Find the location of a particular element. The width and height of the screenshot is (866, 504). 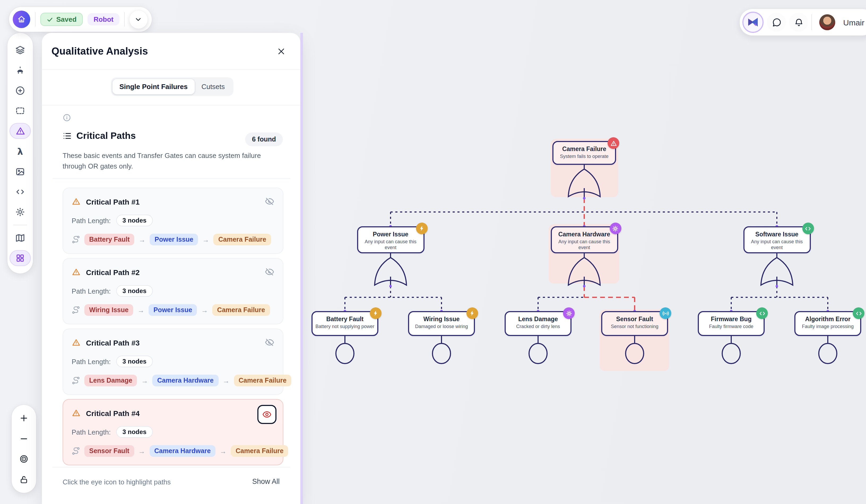

card-title: Critical Path #4 is located at coordinates (113, 413).